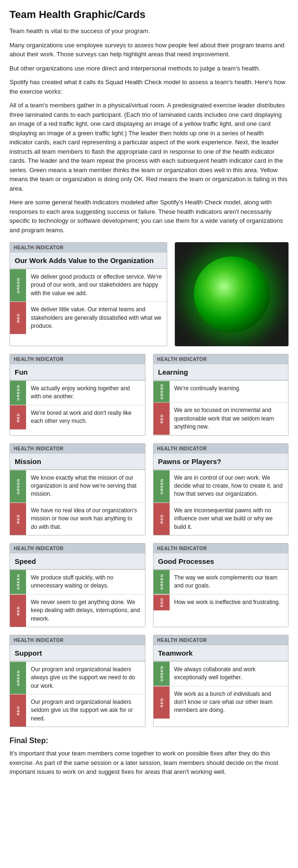 Image resolution: width=298 pixels, height=868 pixels. What do you see at coordinates (162, 702) in the screenshot?
I see `red-label-teamwork: RED` at bounding box center [162, 702].